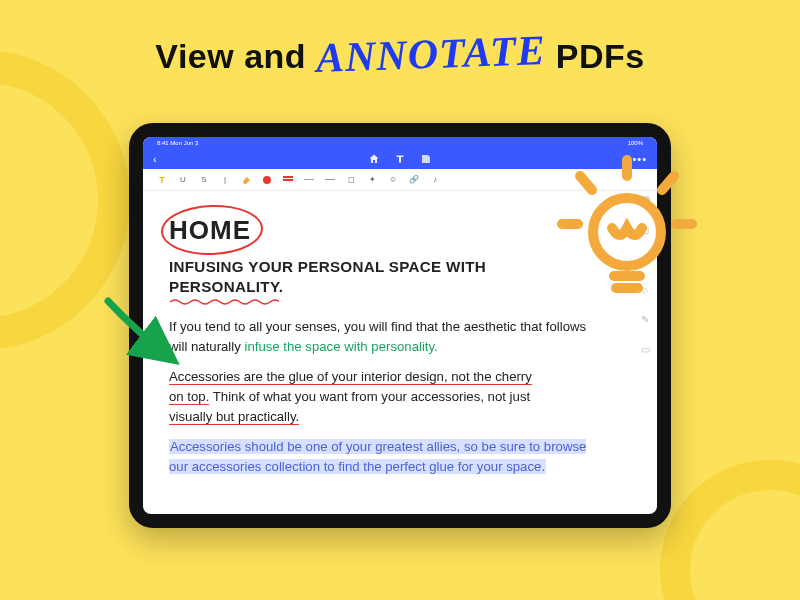 The image size is (800, 600). What do you see at coordinates (234, 417) in the screenshot?
I see `p2-line3: visually but practically.` at bounding box center [234, 417].